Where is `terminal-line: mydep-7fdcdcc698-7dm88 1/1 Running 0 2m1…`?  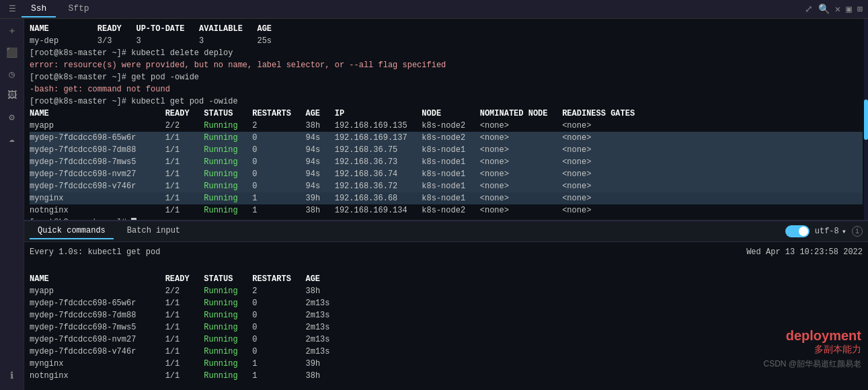 terminal-line: mydep-7fdcdcc698-7dm88 1/1 Running 0 2m1… is located at coordinates (446, 315).